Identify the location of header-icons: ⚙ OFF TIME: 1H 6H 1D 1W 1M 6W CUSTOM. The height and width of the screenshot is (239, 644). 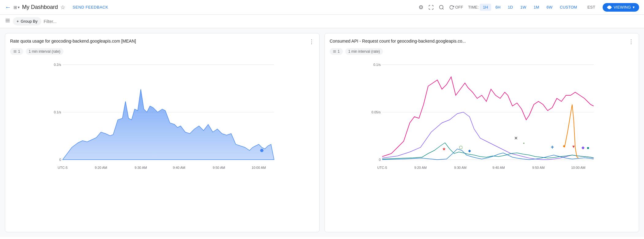
(529, 7).